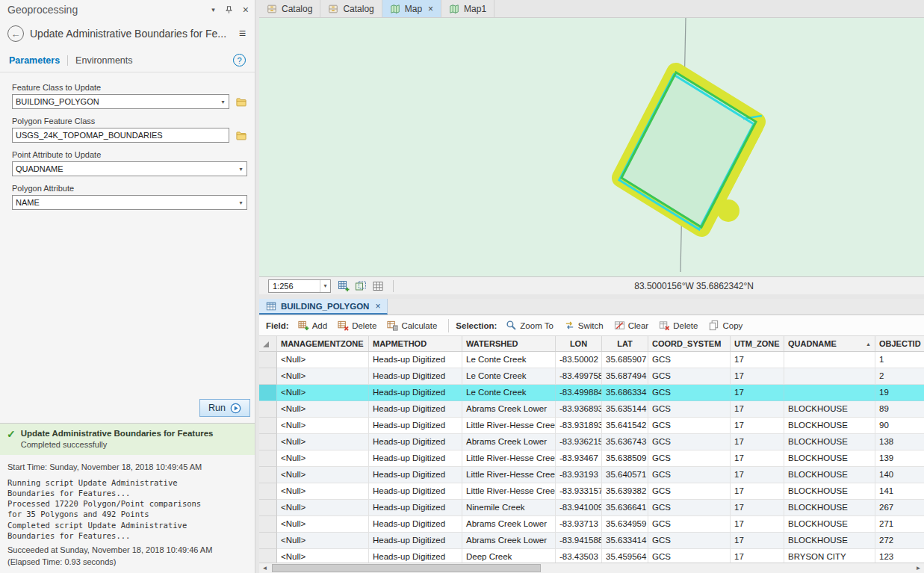 This screenshot has height=573, width=924. I want to click on polygon-attribute-combo: NAME▾, so click(130, 202).